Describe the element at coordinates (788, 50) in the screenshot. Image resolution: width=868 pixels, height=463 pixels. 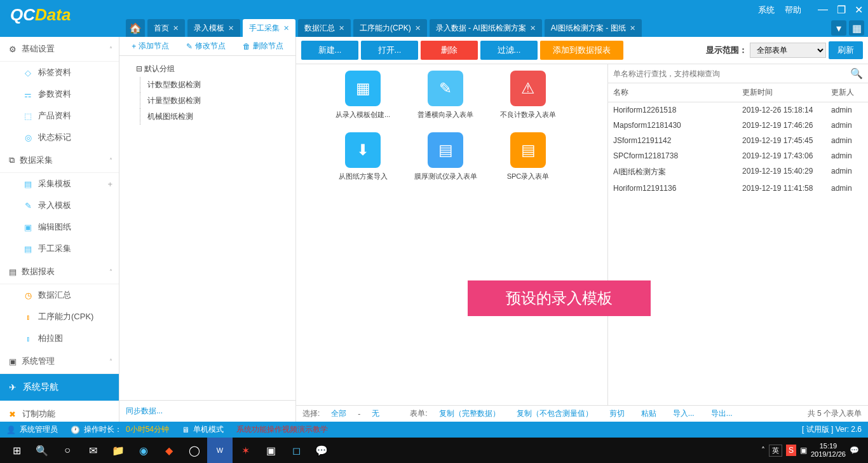
I see `range-select: 全部表单` at that location.